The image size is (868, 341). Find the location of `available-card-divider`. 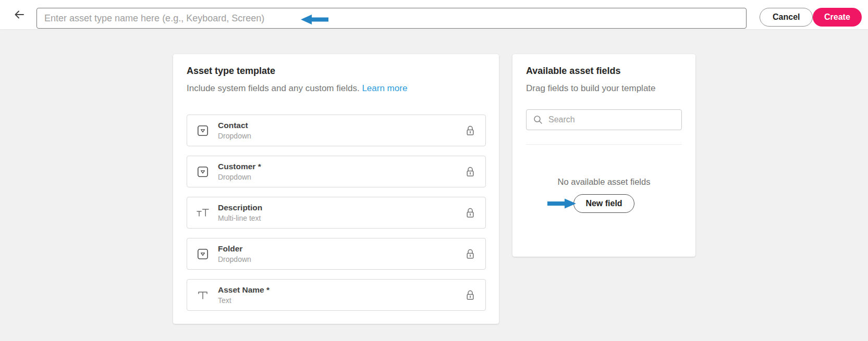

available-card-divider is located at coordinates (604, 145).